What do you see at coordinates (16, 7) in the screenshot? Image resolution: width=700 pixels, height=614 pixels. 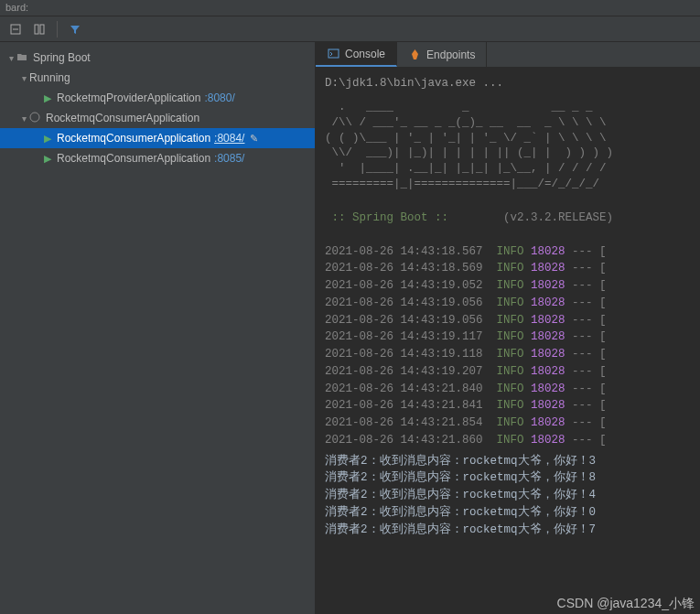 I see `window-title-text: bard:` at bounding box center [16, 7].